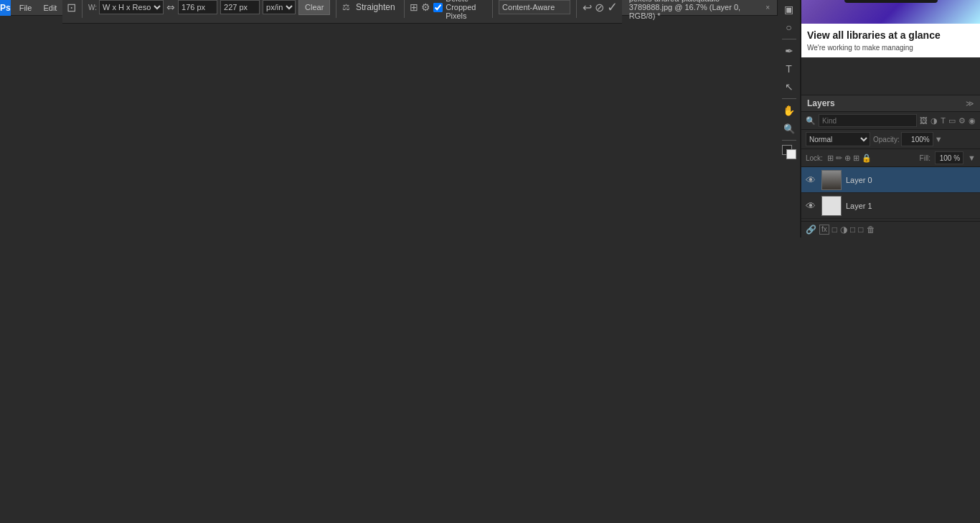 This screenshot has width=980, height=523. What do you see at coordinates (879, 119) in the screenshot?
I see `main-area: ✛ ⬚ ⬜ ⌖ ⊡ ⊘ ⊕ ∅ ◎ ◷ ◻ ▣ ○ ✒ T ↖ ✋ 🔍` at bounding box center [879, 119].